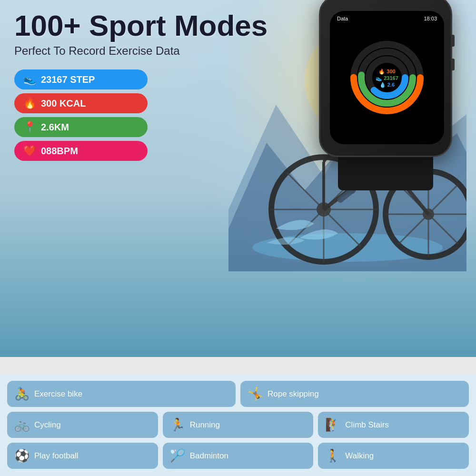 The width and height of the screenshot is (476, 476). What do you see at coordinates (238, 440) in the screenshot?
I see `sport-grid: 🚲 Cycling 🏃 Running 🧗 Climb Stairs ⚽ Pla…` at bounding box center [238, 440].